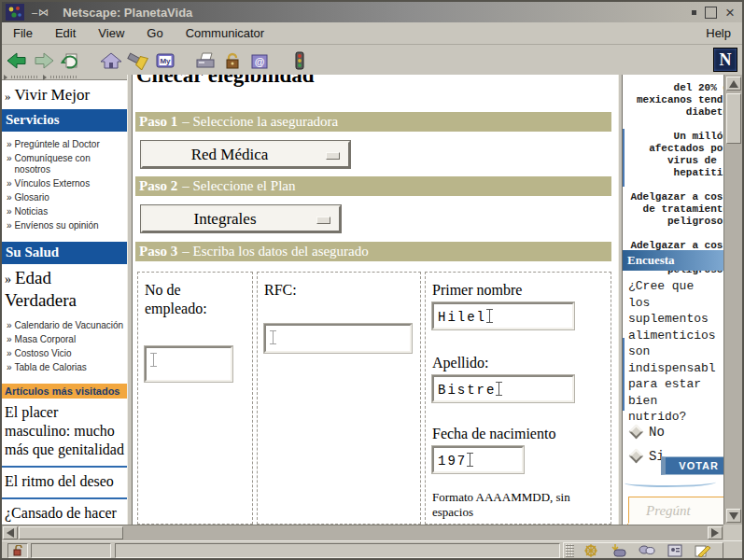 This screenshot has height=560, width=744. What do you see at coordinates (189, 364) in the screenshot?
I see `empleado-input` at bounding box center [189, 364].